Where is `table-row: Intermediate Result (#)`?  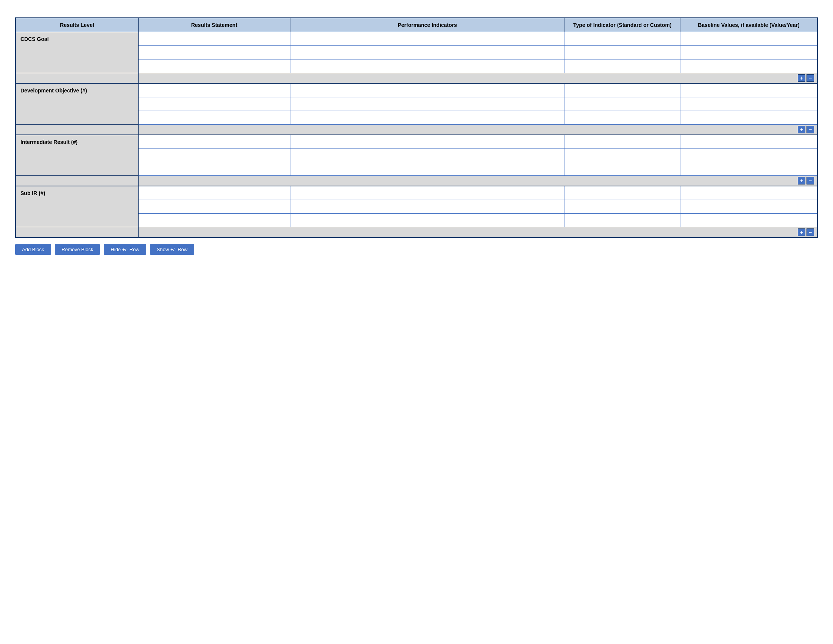
table-row: Intermediate Result (#) is located at coordinates (416, 142).